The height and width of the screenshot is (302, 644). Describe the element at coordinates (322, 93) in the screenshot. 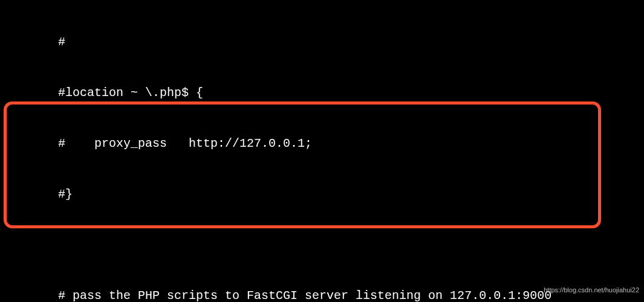

I see `config-line: #location ~ \.php$ {` at that location.